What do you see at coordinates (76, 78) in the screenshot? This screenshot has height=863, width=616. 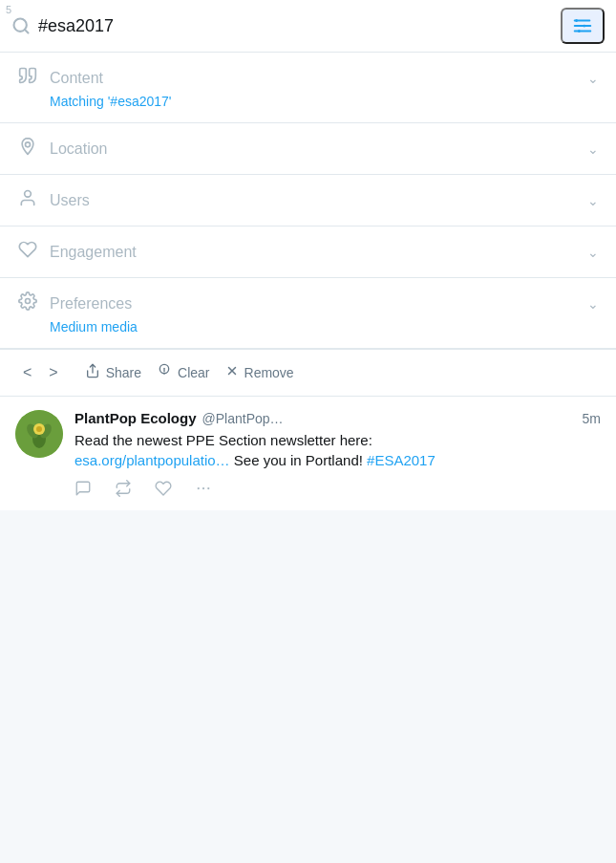 I see `content-label: Content` at bounding box center [76, 78].